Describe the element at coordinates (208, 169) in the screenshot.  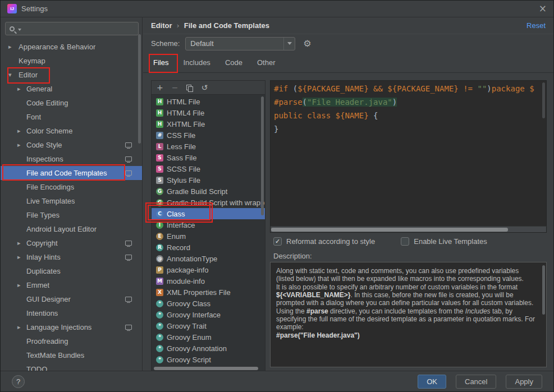
I see `template-item-scss-file: SSCSS File` at that location.